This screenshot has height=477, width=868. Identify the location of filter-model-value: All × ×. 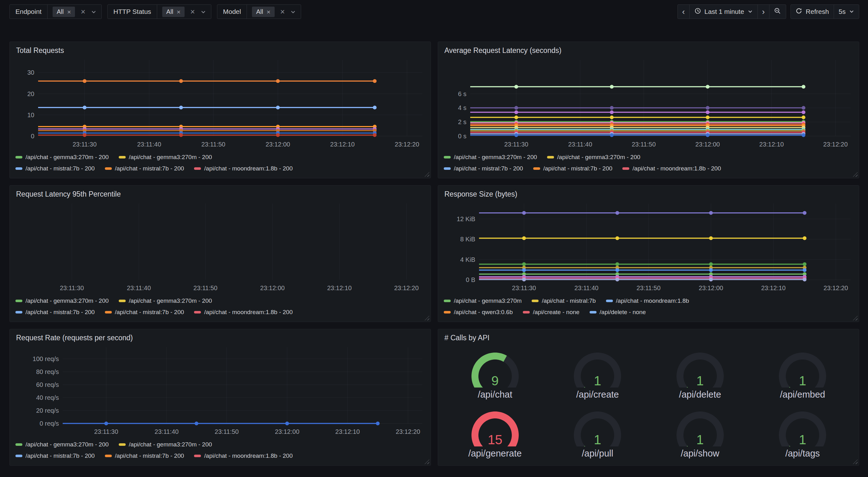
(274, 11).